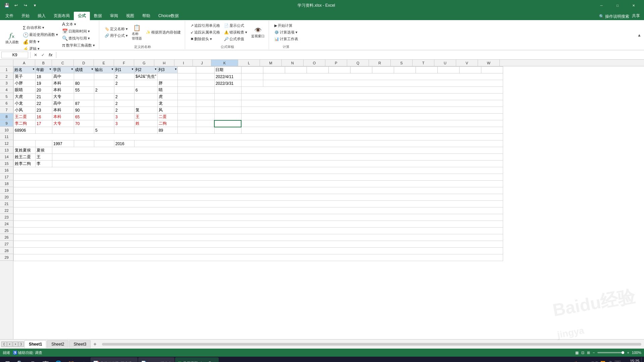 The height and width of the screenshot is (362, 644). What do you see at coordinates (63, 104) in the screenshot?
I see `cell-C6: 高中` at bounding box center [63, 104].